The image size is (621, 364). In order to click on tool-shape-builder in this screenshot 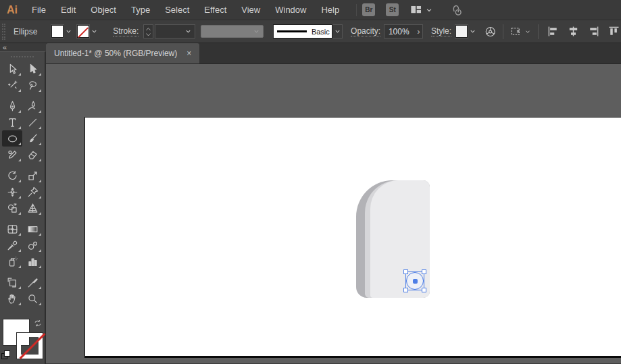, I will do `click(12, 208)`.